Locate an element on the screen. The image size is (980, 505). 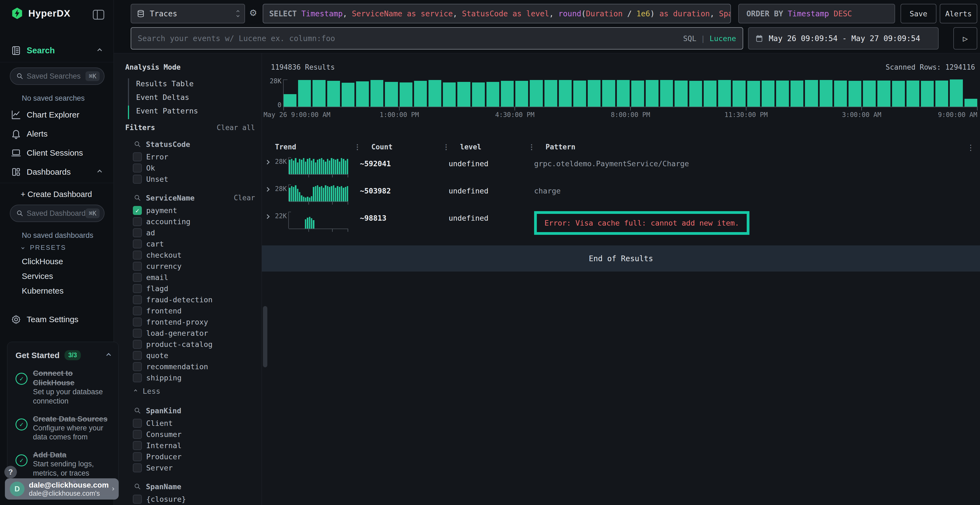
preset-item: Services is located at coordinates (78, 276).